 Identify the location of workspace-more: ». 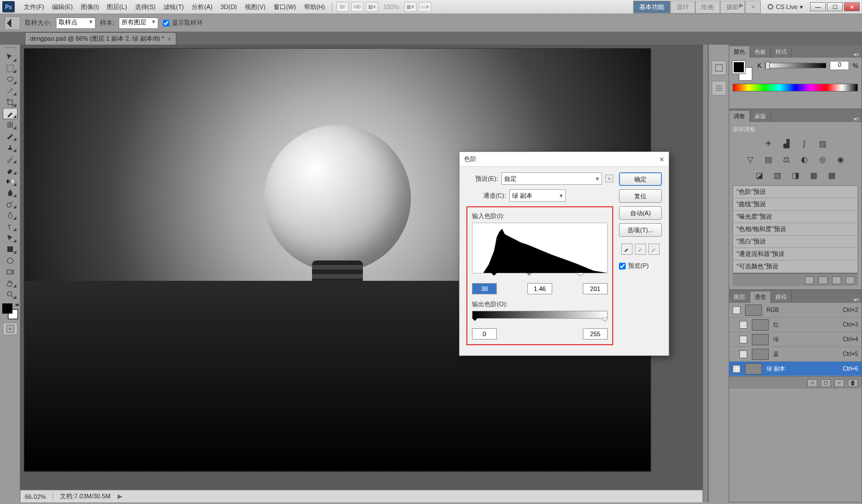
(753, 7).